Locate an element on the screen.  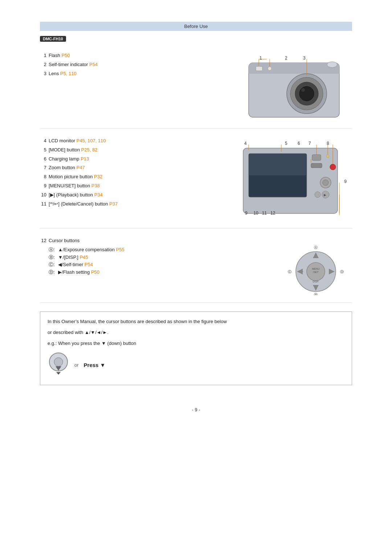
svg-text: DISP. is located at coordinates (316, 282).